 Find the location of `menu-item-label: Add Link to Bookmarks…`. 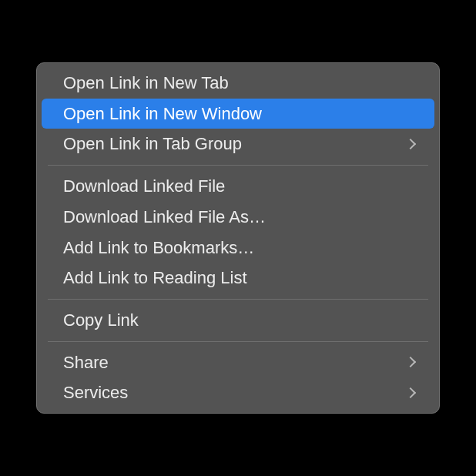

menu-item-label: Add Link to Bookmarks… is located at coordinates (159, 248).